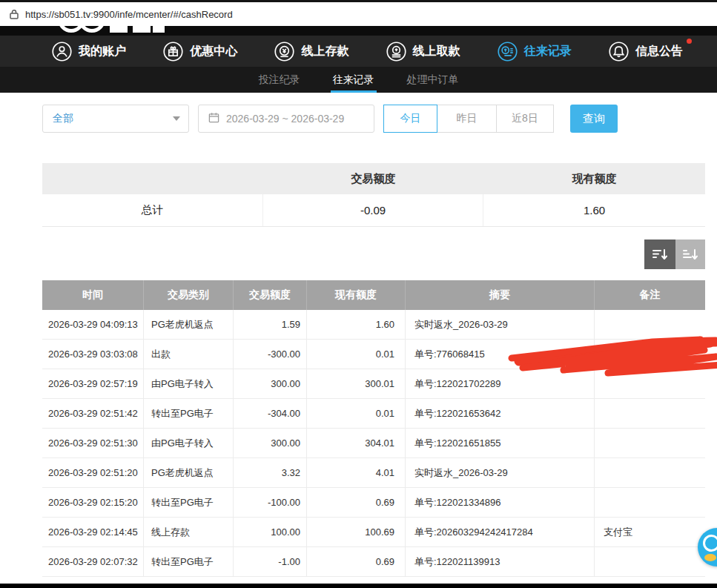 The image size is (717, 588). What do you see at coordinates (200, 52) in the screenshot?
I see `nav-item-promotions: 优惠中心` at bounding box center [200, 52].